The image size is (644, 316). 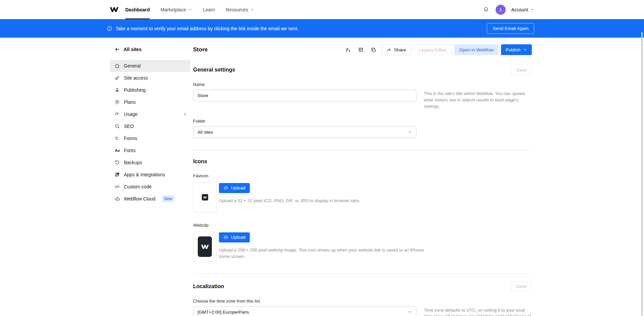 What do you see at coordinates (396, 50) in the screenshot?
I see `share-button: Share` at bounding box center [396, 50].